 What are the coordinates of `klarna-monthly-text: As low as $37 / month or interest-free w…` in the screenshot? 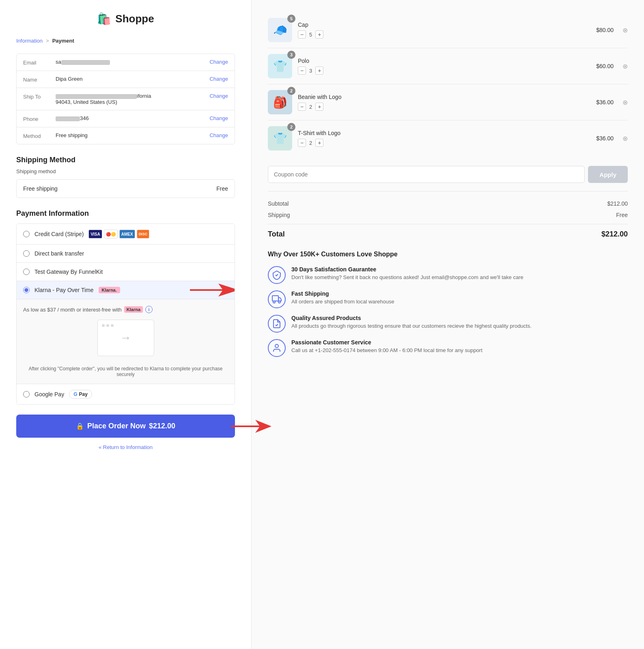 It's located at (126, 309).